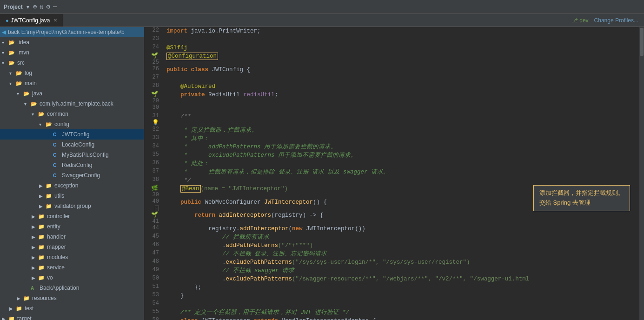 The height and width of the screenshot is (320, 644). I want to click on minimize-icon: —, so click(55, 7).